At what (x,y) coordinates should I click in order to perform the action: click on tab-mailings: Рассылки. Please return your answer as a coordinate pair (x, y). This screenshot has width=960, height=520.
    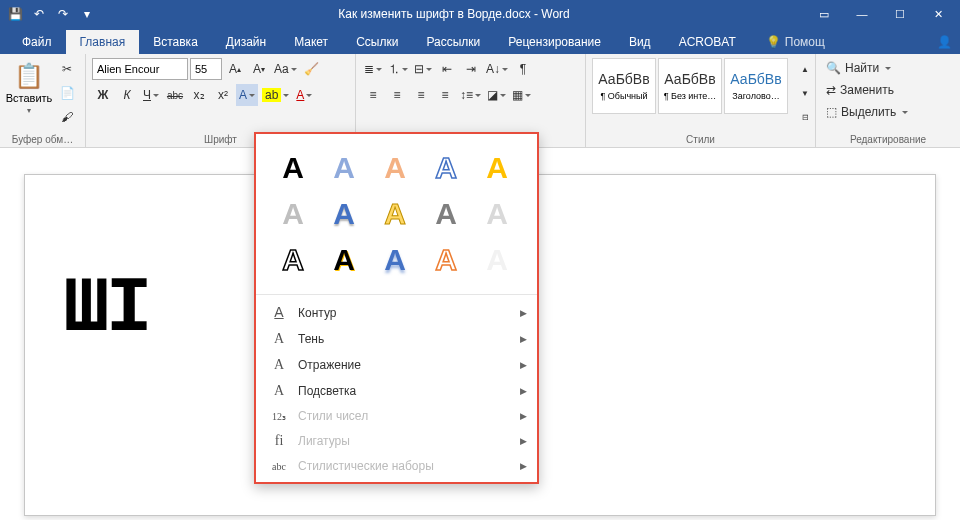
    Looking at the image, I should click on (453, 42).